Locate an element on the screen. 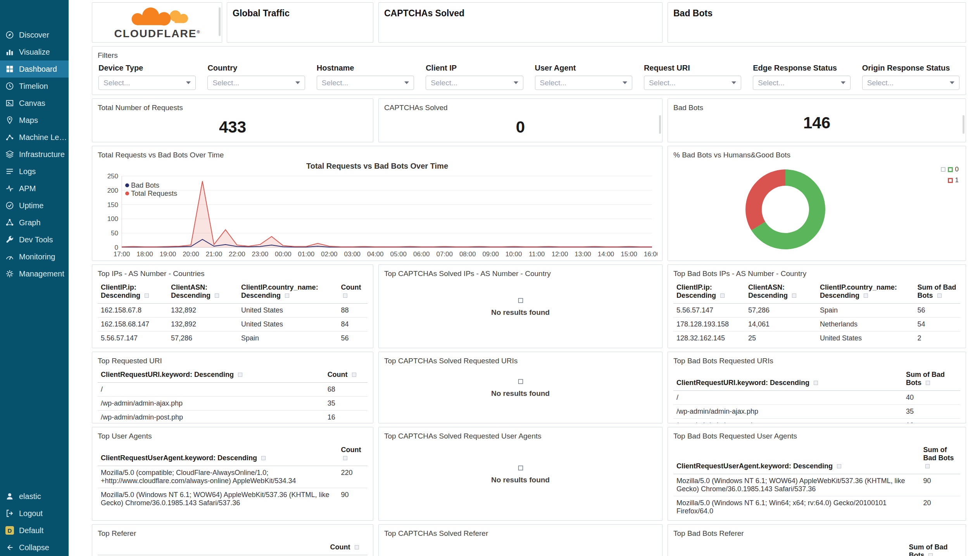  filter-label: Hostname is located at coordinates (365, 68).